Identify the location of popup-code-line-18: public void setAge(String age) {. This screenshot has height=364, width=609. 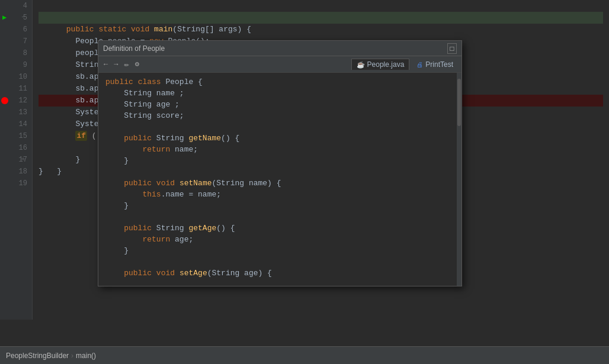
(280, 273).